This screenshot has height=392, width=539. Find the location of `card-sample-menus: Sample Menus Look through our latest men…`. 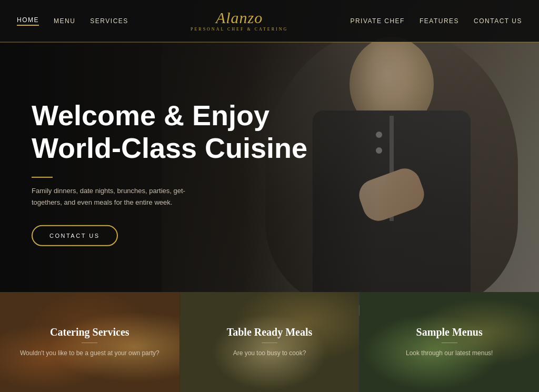

card-sample-menus: Sample Menus Look through our latest men… is located at coordinates (450, 342).